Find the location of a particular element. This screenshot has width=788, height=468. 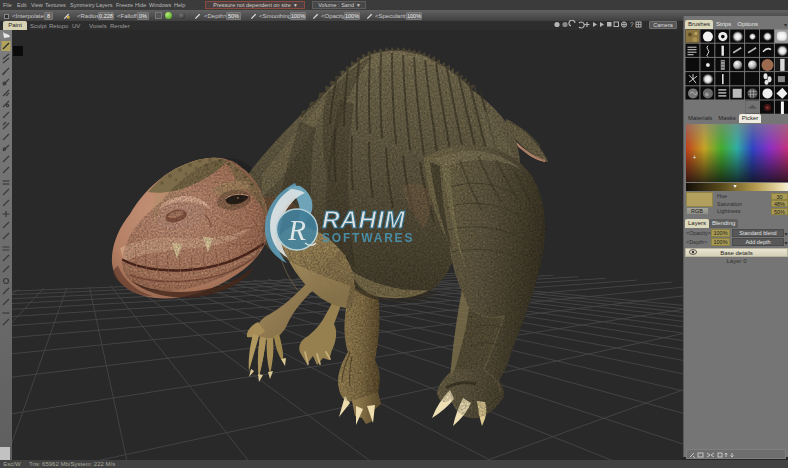

svg-text: RAHIM is located at coordinates (364, 220).